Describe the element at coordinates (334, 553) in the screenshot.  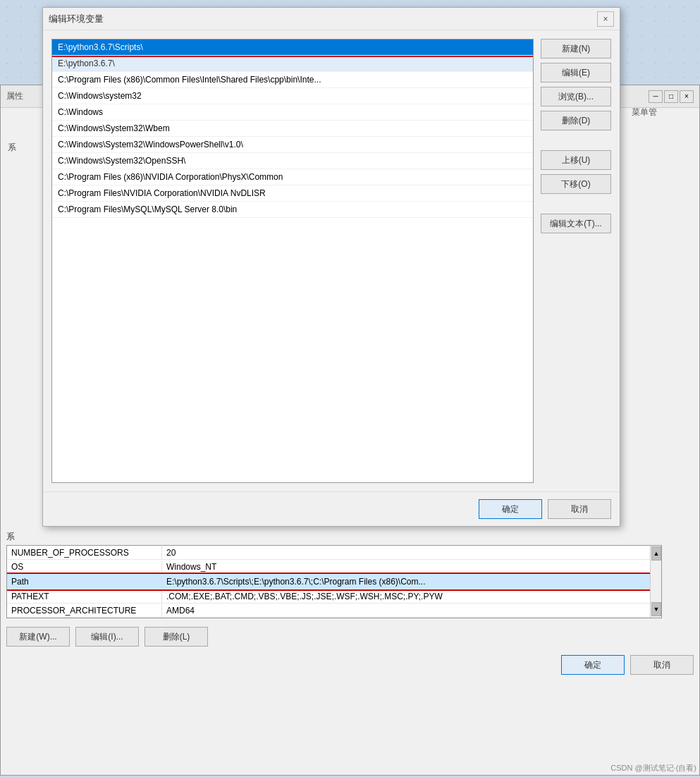
I see `sys-var-row-0: NUMBER_OF_PROCESSORS 20` at that location.